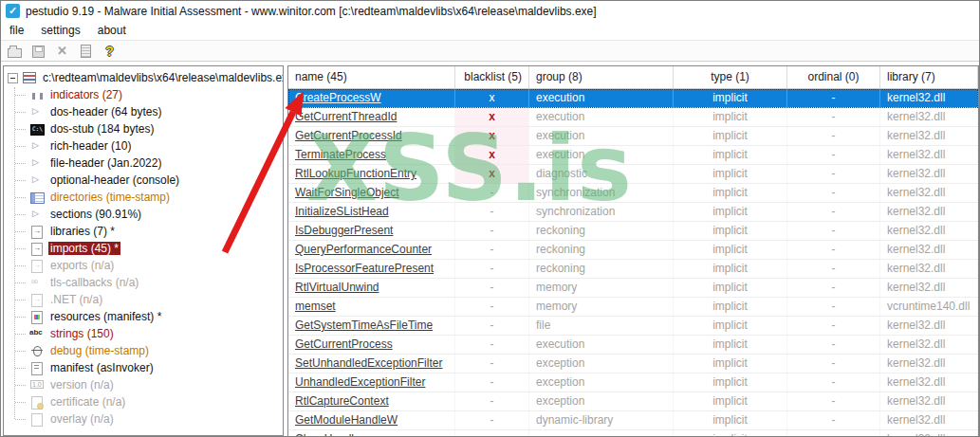  Describe the element at coordinates (634, 326) in the screenshot. I see `table-row: GetSystemTimeAsFileTime-fileimplicit-ker…` at that location.